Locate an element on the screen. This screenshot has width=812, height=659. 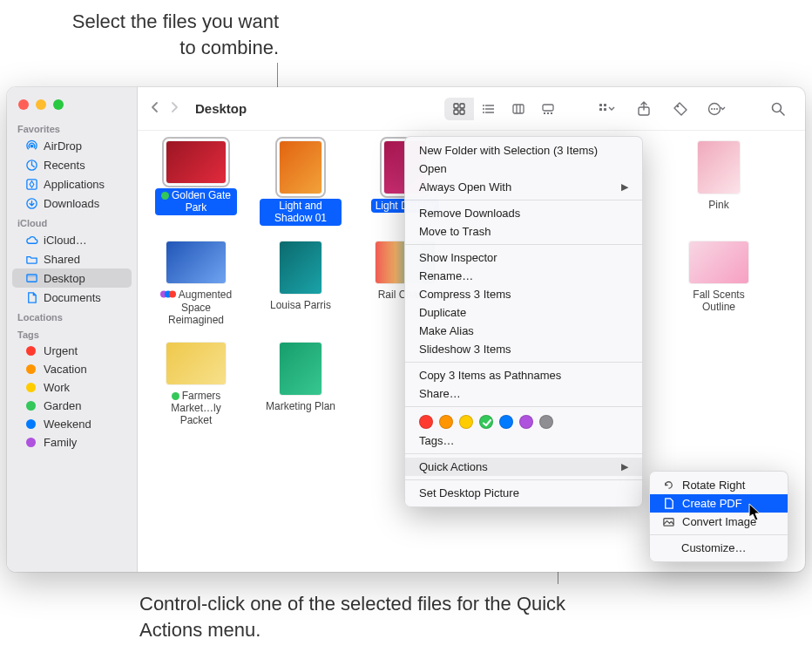
rotate-icon is located at coordinates (669, 485).